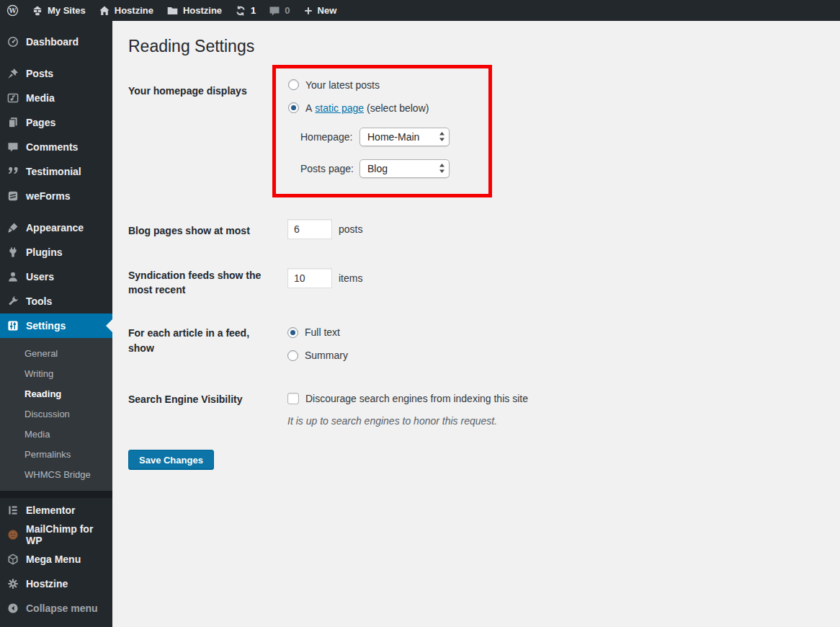  Describe the element at coordinates (13, 196) in the screenshot. I see `weforms-icon` at that location.